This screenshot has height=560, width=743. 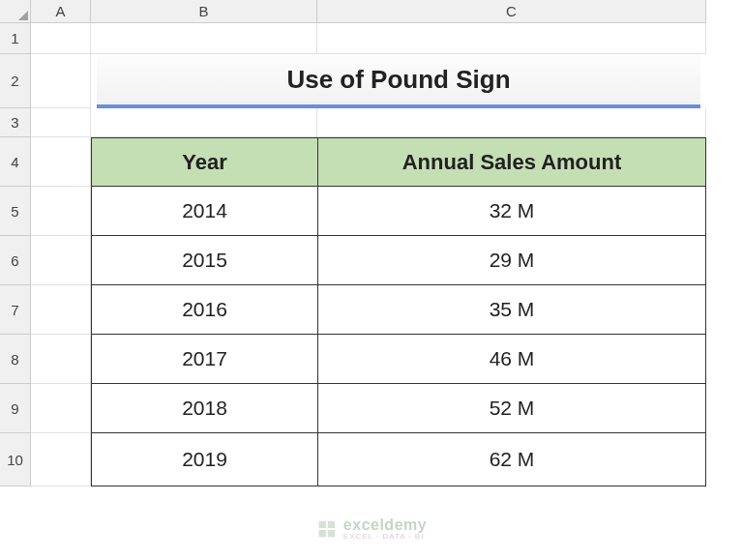 I want to click on watermark-name: exceldemy, so click(x=385, y=525).